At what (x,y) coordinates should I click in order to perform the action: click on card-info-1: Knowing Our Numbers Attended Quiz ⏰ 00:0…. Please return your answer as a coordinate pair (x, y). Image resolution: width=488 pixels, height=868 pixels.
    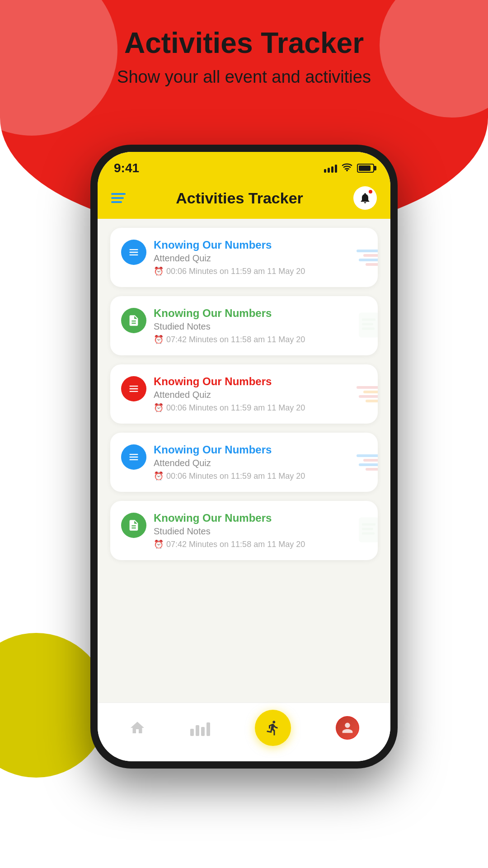
    Looking at the image, I should click on (260, 258).